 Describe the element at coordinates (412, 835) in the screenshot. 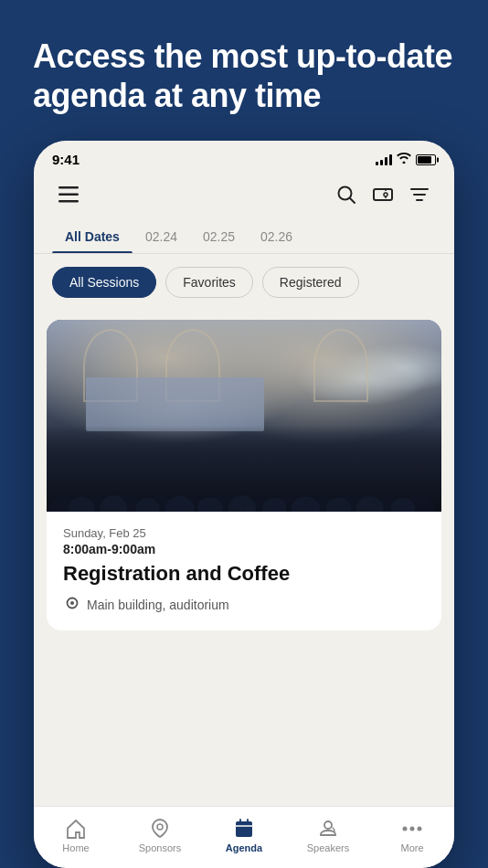

I see `nav-item-more: More` at that location.